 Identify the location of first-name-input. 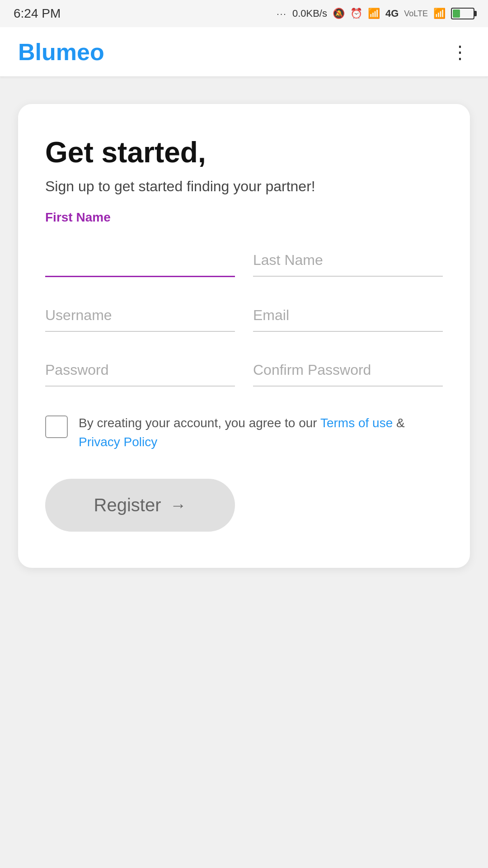
(140, 261).